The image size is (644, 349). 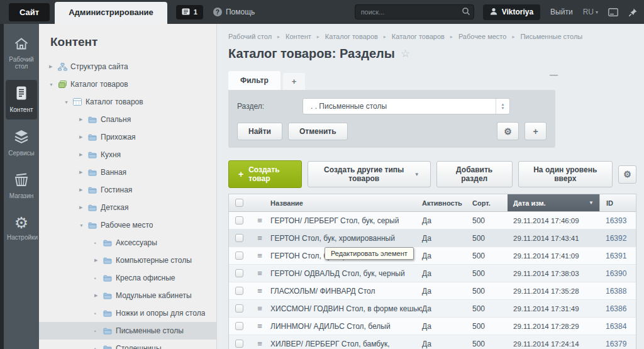 What do you see at coordinates (483, 36) in the screenshot?
I see `breadcrumb-item: Рабочее место` at bounding box center [483, 36].